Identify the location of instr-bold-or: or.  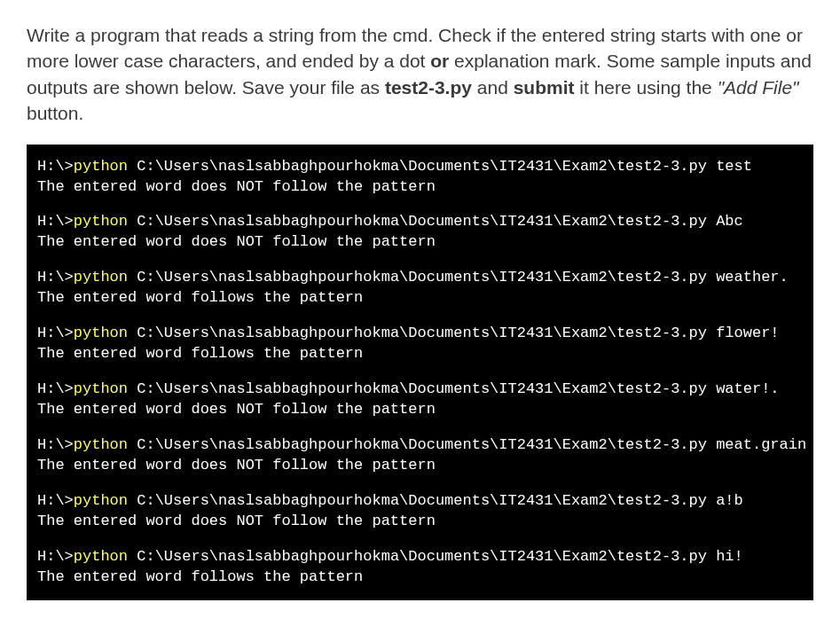
(440, 60).